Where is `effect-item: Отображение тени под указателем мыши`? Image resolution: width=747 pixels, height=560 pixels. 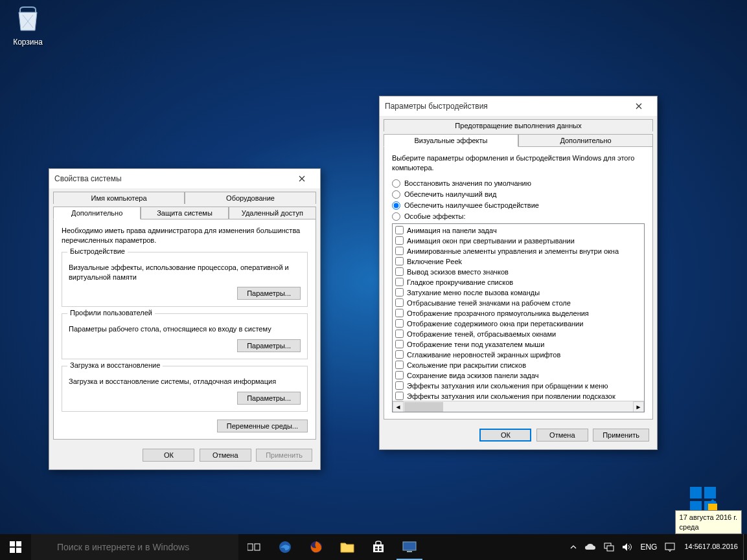 effect-item: Отображение тени под указателем мыши is located at coordinates (518, 344).